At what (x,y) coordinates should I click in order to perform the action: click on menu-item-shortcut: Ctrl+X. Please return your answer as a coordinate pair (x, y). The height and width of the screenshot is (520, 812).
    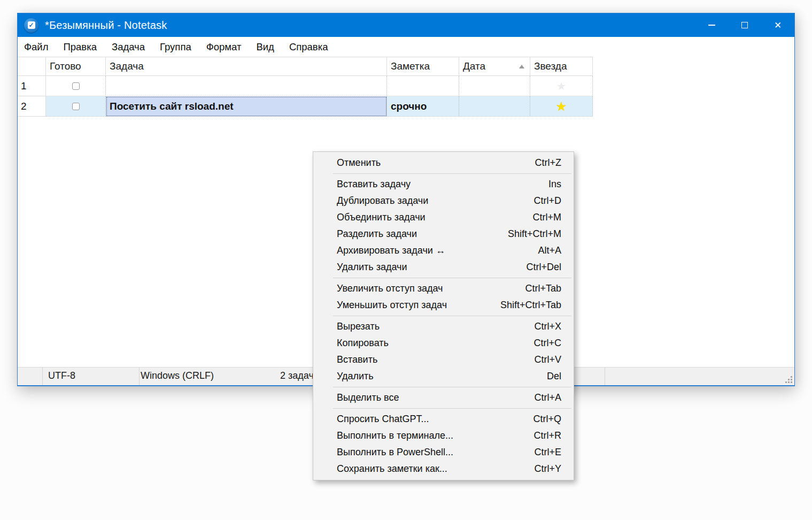
    Looking at the image, I should click on (547, 326).